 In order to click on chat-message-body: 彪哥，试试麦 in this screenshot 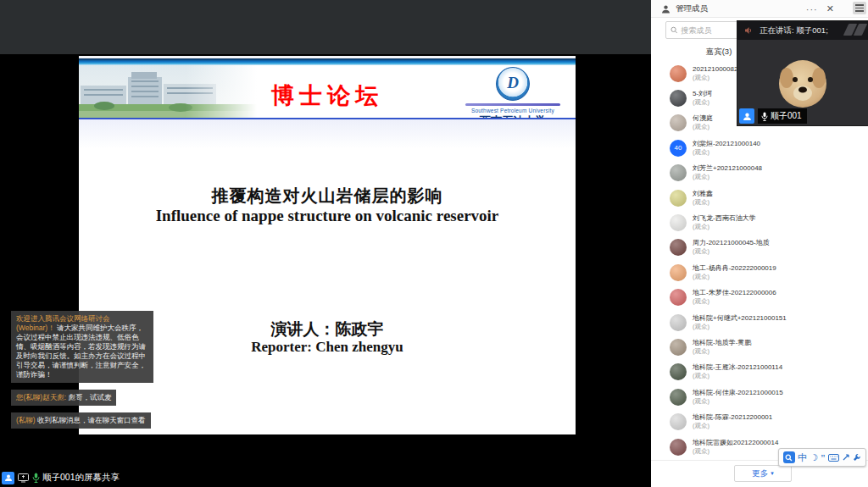, I will do `click(90, 397)`.